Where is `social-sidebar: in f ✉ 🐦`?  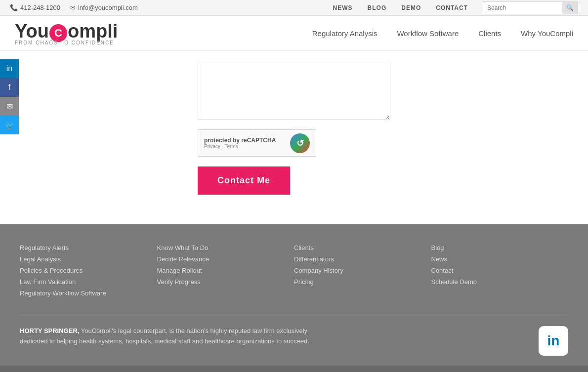
social-sidebar: in f ✉ 🐦 is located at coordinates (9, 97).